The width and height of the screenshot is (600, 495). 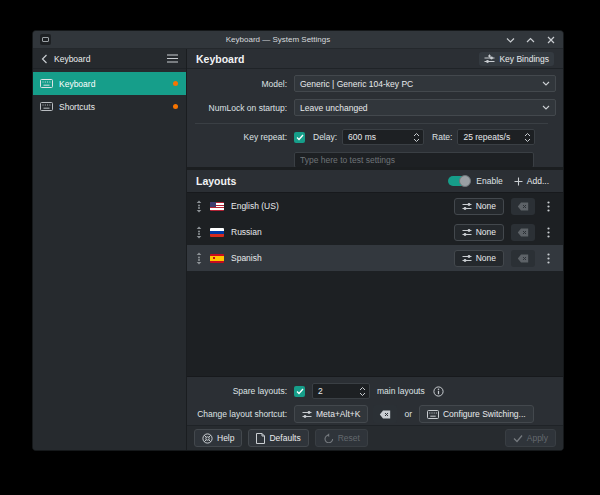 I want to click on model-value: Generic | Generic 104-key PC, so click(x=421, y=84).